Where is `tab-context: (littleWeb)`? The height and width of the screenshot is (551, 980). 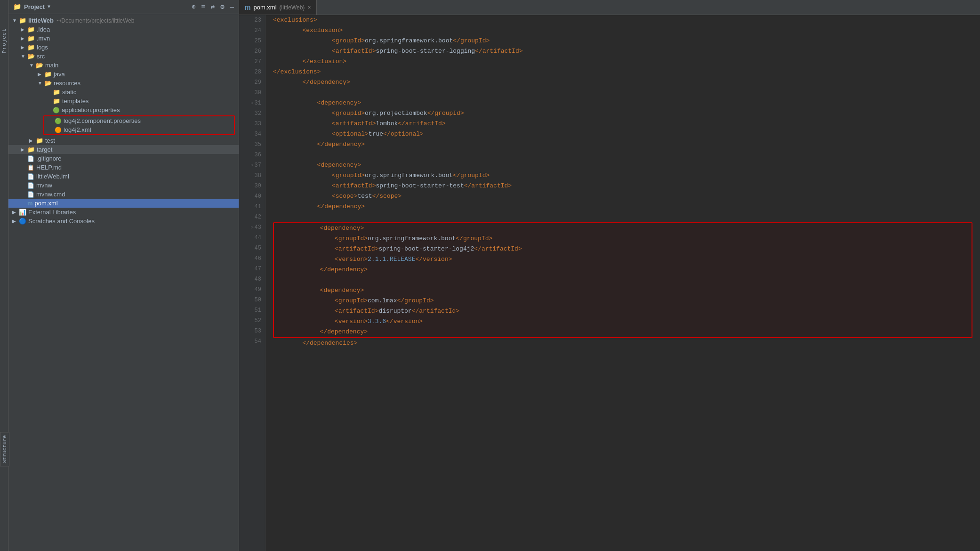
tab-context: (littleWeb) is located at coordinates (292, 8).